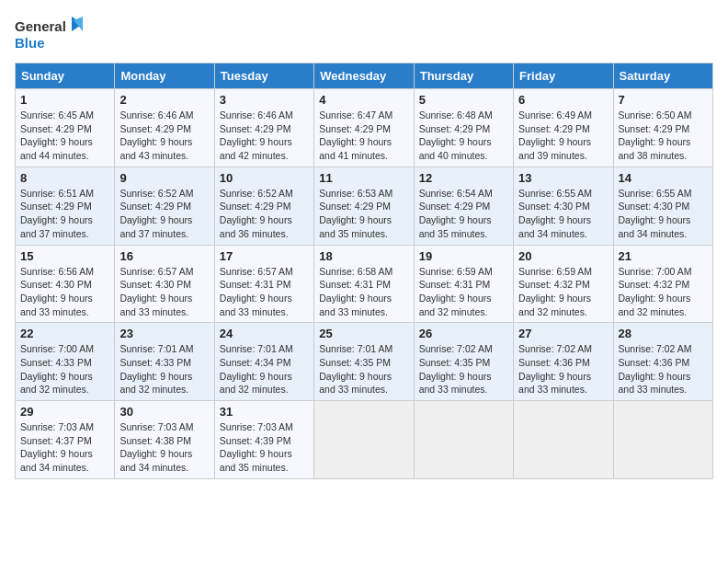 This screenshot has height=563, width=728. What do you see at coordinates (364, 283) in the screenshot?
I see `week-row-3: 15Sunrise: 6:56 AMSunset: 4:30 PMDayligh…` at bounding box center [364, 283].